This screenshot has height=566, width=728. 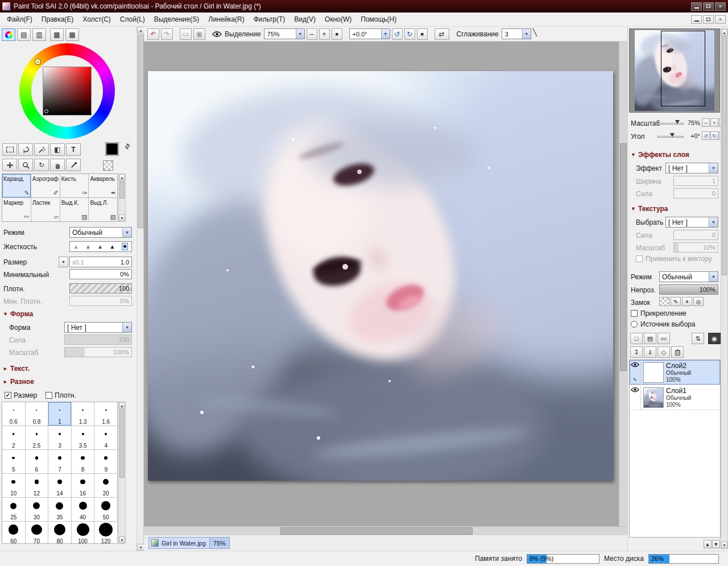 What do you see at coordinates (696, 19) in the screenshot?
I see `doc-minimize-button` at bounding box center [696, 19].